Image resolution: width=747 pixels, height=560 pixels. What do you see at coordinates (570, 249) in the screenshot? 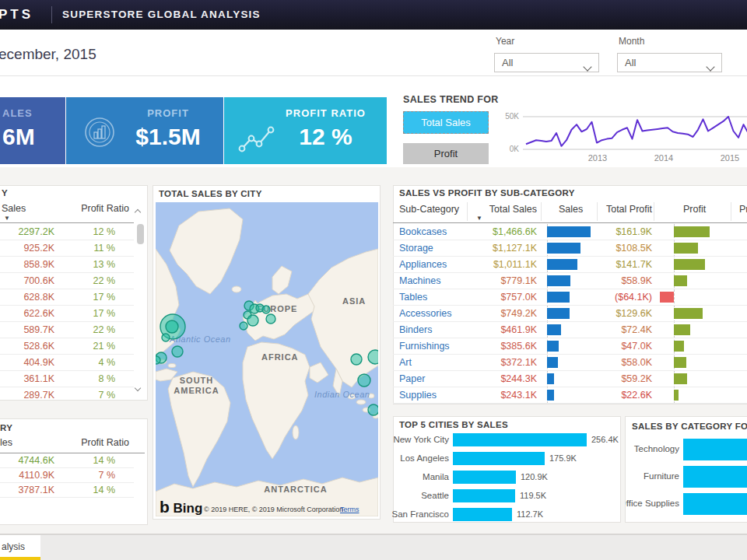
I see `table-row: Storage$1,127.1K$108.5K` at bounding box center [570, 249].